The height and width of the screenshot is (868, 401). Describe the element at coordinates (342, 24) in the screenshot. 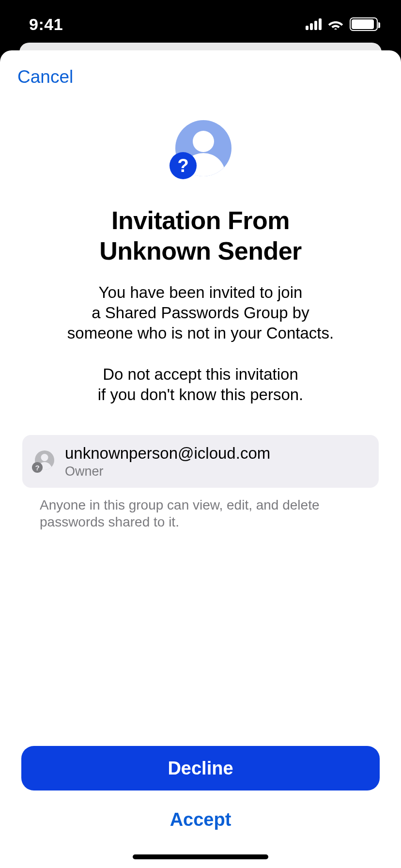

I see `status-icons` at that location.